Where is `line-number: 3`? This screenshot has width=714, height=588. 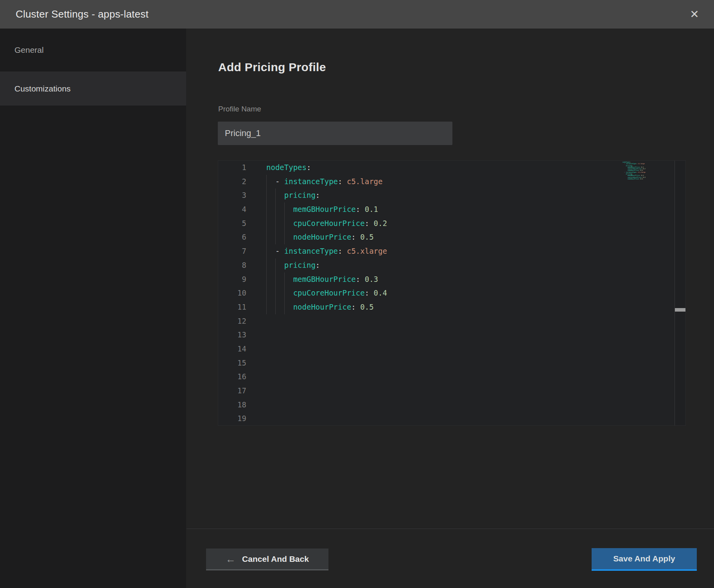 line-number: 3 is located at coordinates (232, 195).